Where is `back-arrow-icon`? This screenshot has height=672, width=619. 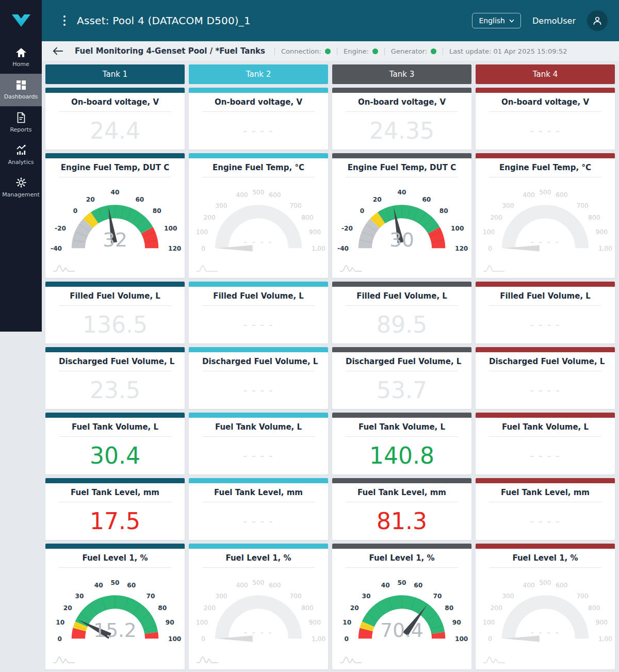 back-arrow-icon is located at coordinates (58, 51).